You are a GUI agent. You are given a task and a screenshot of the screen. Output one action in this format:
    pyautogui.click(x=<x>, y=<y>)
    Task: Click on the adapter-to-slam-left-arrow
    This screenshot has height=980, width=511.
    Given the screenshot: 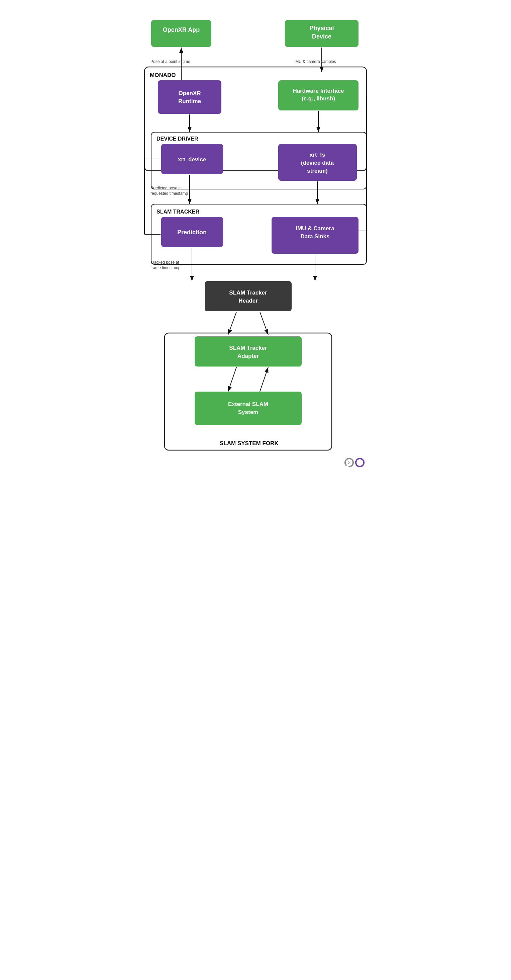 What is the action you would take?
    pyautogui.click(x=232, y=379)
    